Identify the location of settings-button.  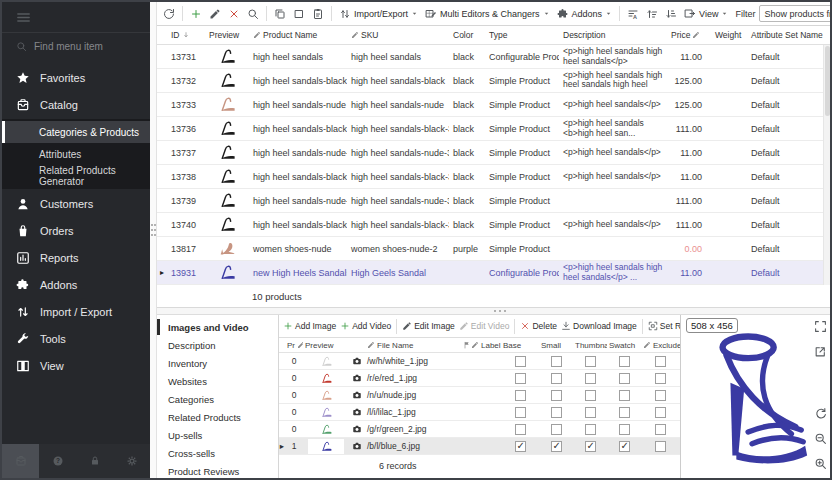
(132, 461).